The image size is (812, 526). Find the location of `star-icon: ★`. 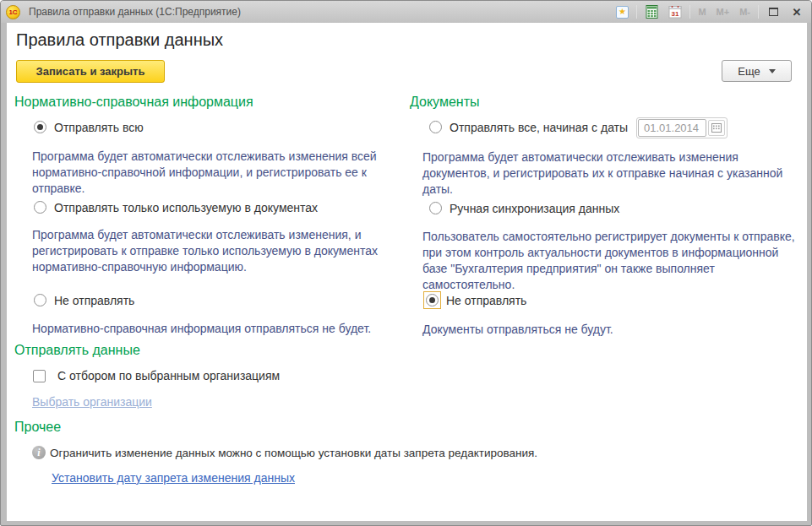

star-icon: ★ is located at coordinates (622, 12).